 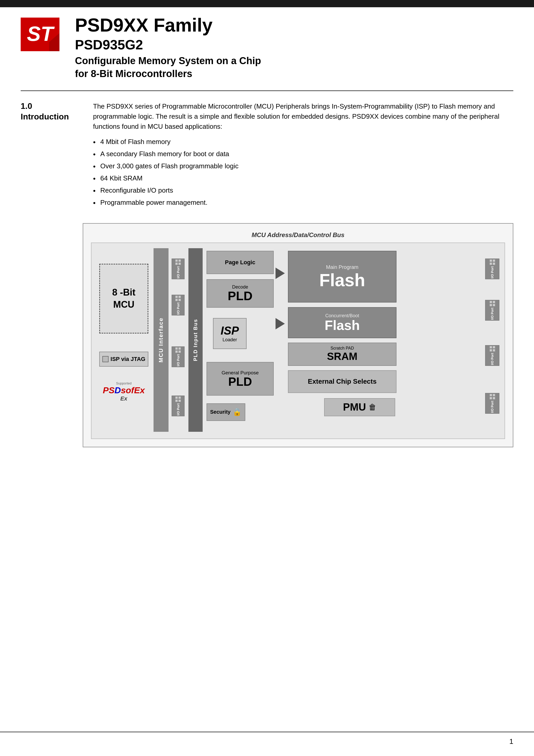 What do you see at coordinates (230, 331) in the screenshot?
I see `isp-label: ISP` at bounding box center [230, 331].